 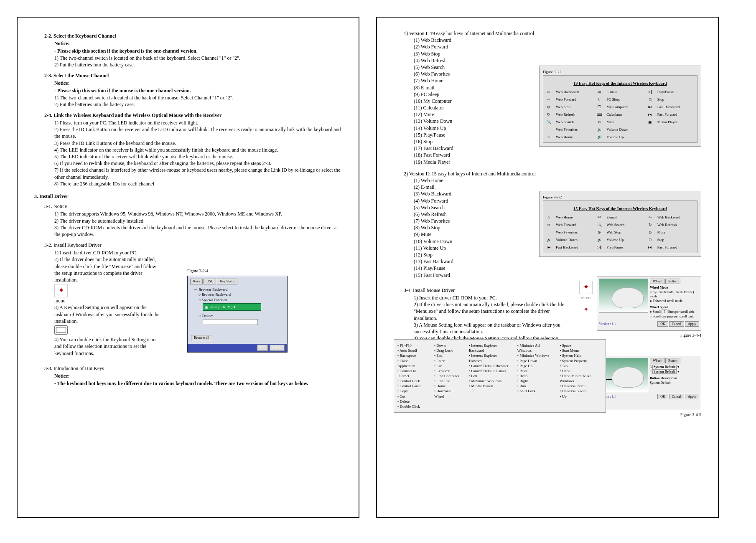 I want to click on paste-option: Paste [ Ctrl-V ], so click(x=221, y=307).